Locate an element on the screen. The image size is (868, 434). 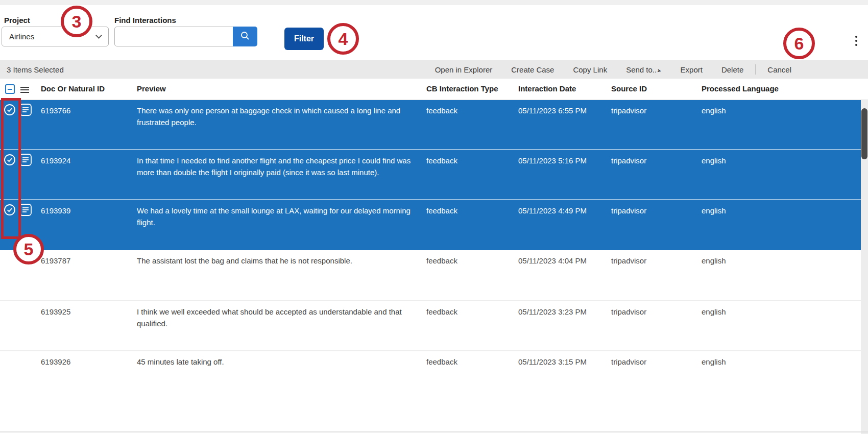
table-row: 6193766 There was only one person at bag… is located at coordinates (434, 125).